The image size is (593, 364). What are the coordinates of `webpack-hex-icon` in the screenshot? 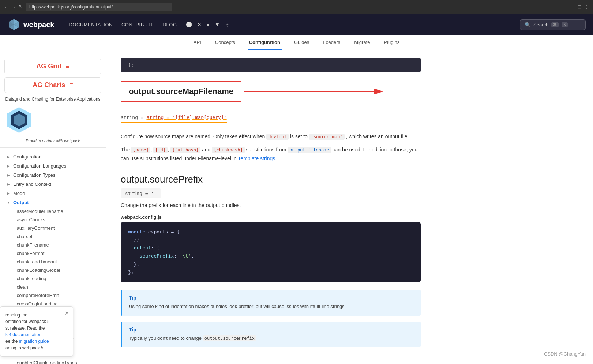 It's located at (53, 121).